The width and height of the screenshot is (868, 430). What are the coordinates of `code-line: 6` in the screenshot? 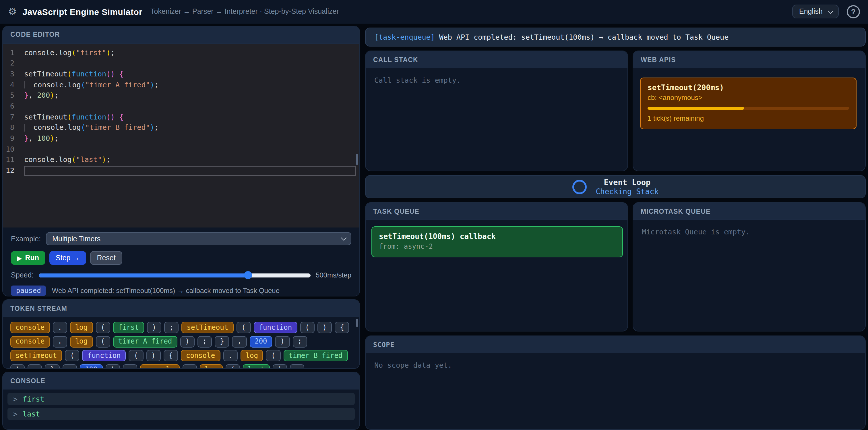 It's located at (181, 107).